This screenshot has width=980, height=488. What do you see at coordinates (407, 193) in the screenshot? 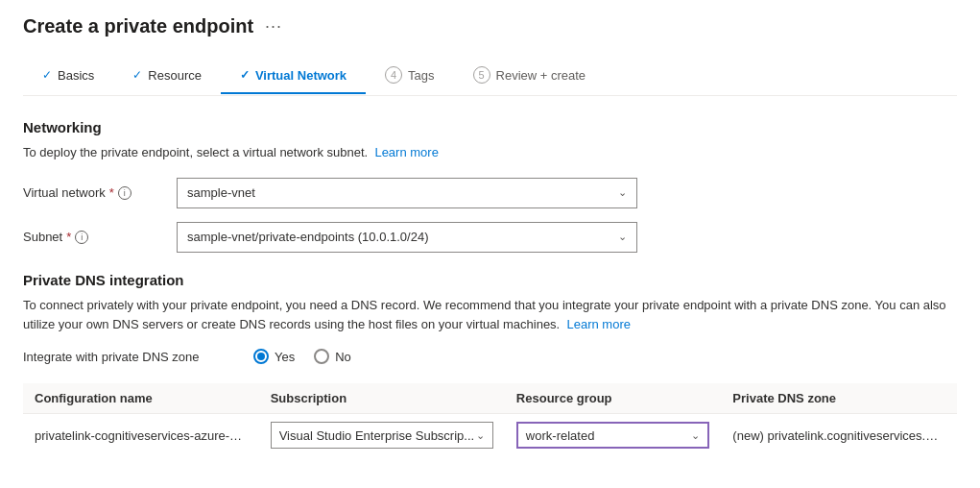
I see `virtual-network-select: sample-vnet ⌄` at bounding box center [407, 193].